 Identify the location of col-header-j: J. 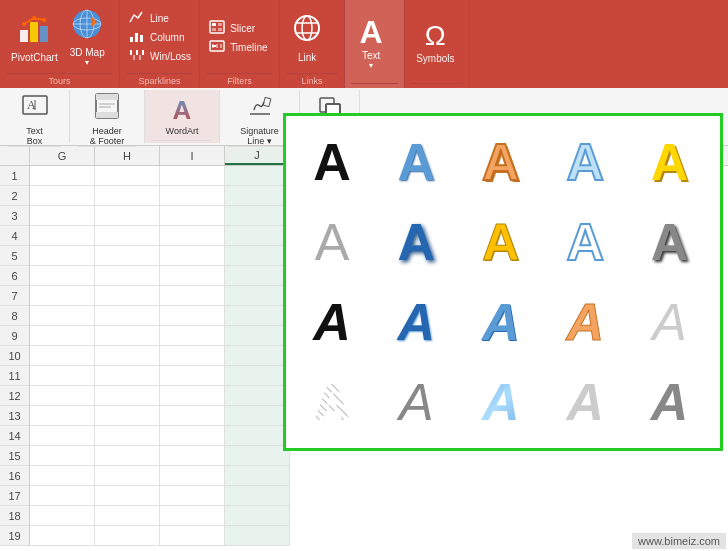
(258, 156).